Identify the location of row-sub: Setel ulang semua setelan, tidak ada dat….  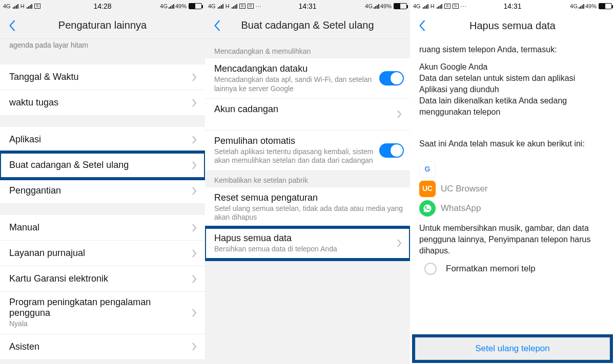
(309, 213).